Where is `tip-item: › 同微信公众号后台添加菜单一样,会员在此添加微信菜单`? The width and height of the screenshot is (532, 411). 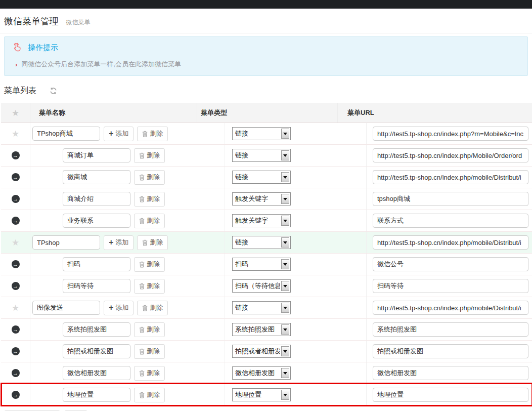 tip-item: › 同微信公众号后台添加菜单一样,会员在此添加微信菜单 is located at coordinates (266, 64).